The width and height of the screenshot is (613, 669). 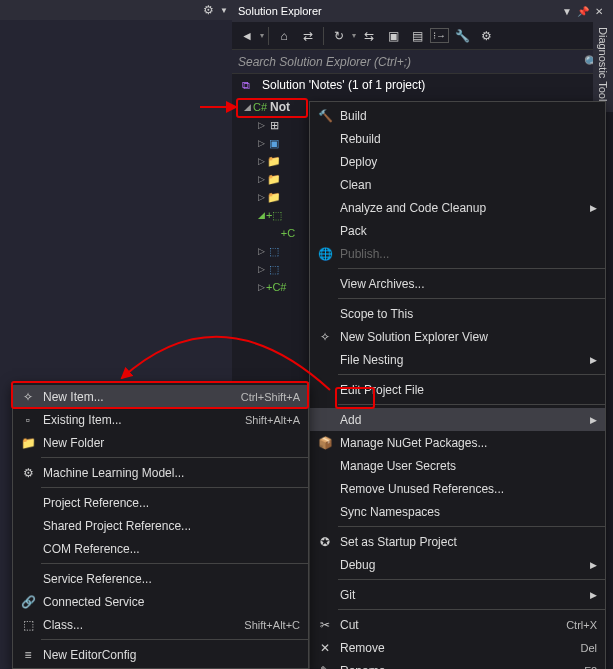 What do you see at coordinates (160, 502) in the screenshot?
I see `menu-item-project-reference: Project Reference...` at bounding box center [160, 502].